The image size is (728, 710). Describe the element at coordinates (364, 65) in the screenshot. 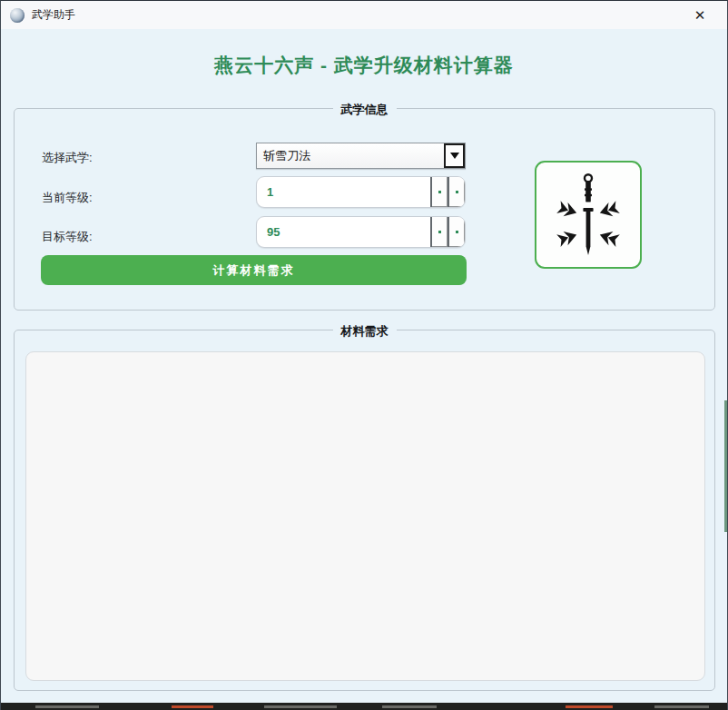

I see `page-title: 燕云十六声 - 武学升级材料计算器` at that location.